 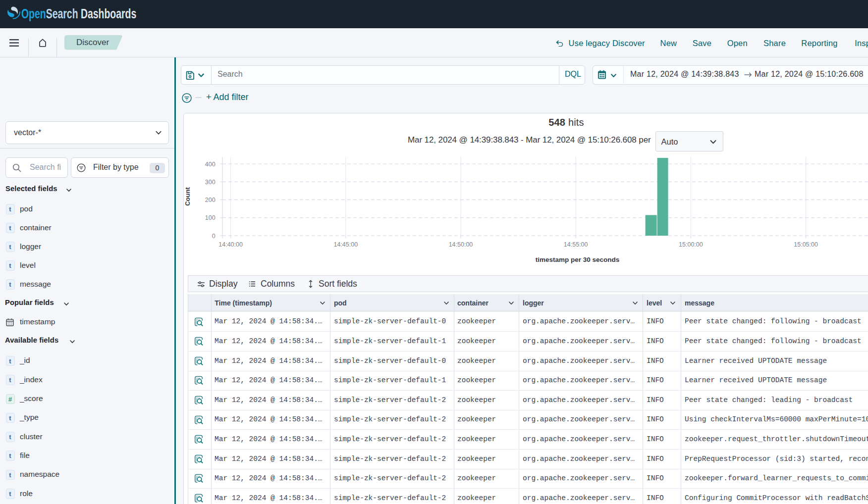 I want to click on svg-text: 200, so click(x=210, y=200).